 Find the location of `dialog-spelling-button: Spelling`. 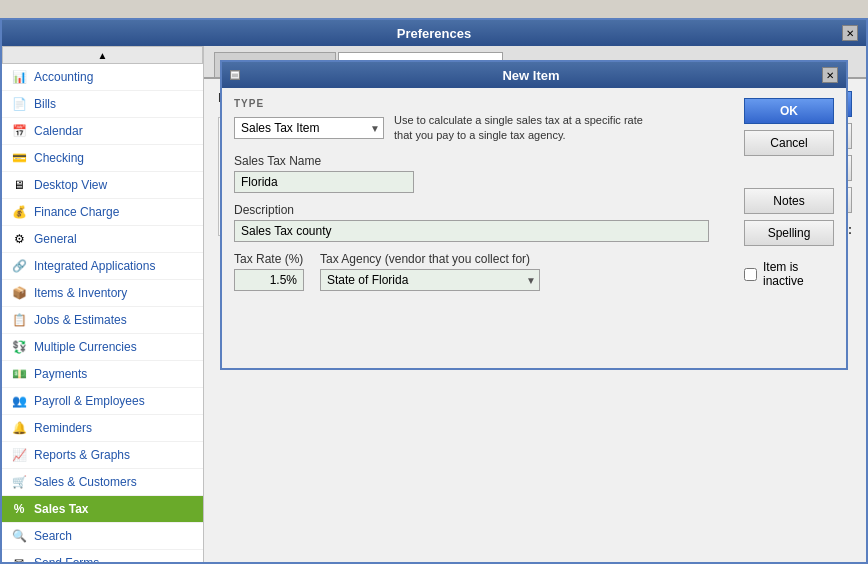

dialog-spelling-button: Spelling is located at coordinates (789, 233).